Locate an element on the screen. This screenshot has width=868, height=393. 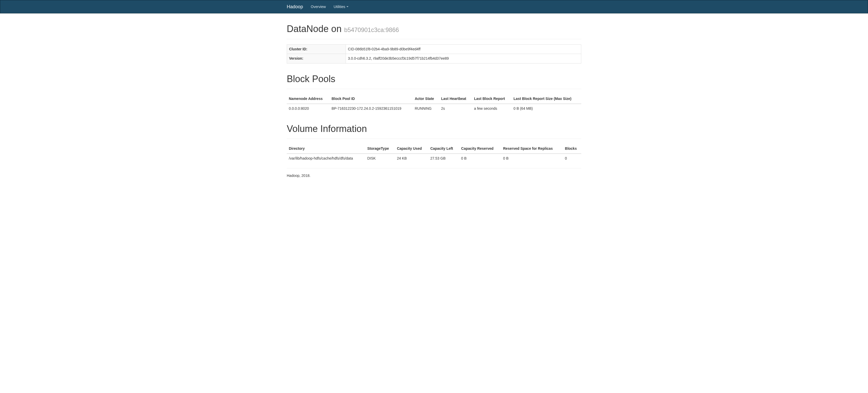
cell-state: RUNNING is located at coordinates (426, 108).